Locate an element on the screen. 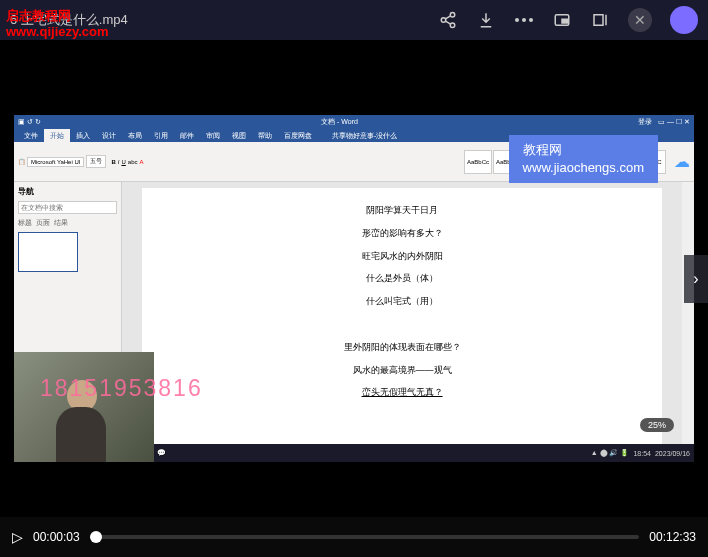 Image resolution: width=708 pixels, height=557 pixels. nav-page-thumb is located at coordinates (48, 252).